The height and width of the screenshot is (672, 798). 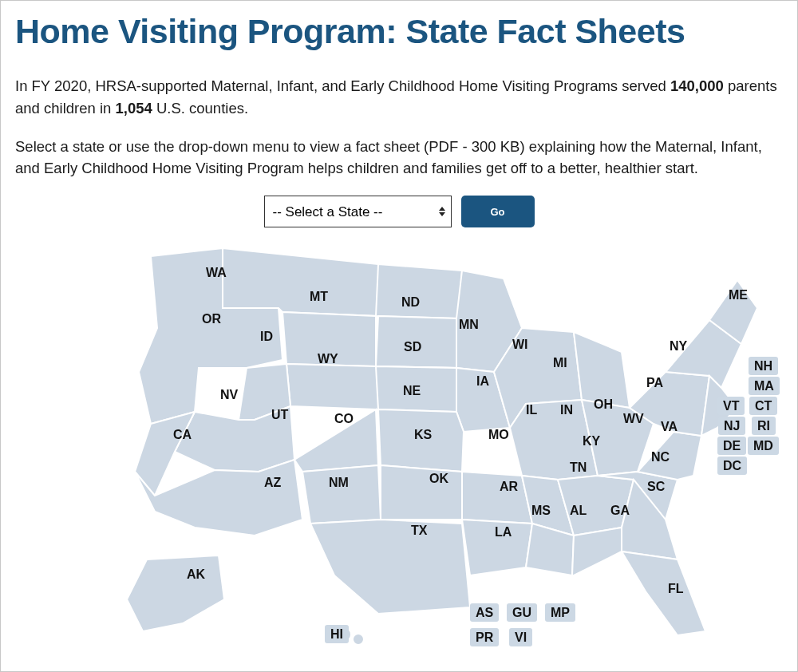 What do you see at coordinates (732, 445) in the screenshot?
I see `chip-de: DE` at bounding box center [732, 445].